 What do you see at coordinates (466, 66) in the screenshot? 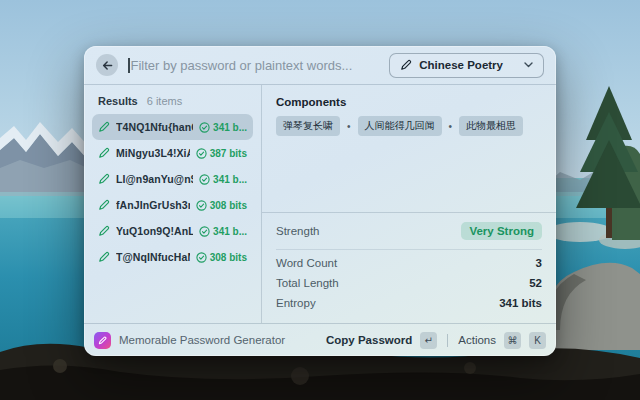
I see `mode-dropdown: Chinese Poetry` at bounding box center [466, 66].